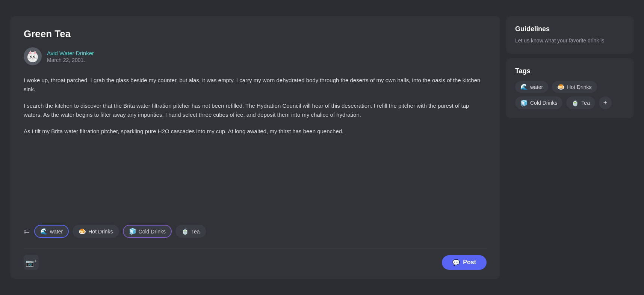  I want to click on tags-row: 🏷 🌊 water 🍮 Hot Drinks 🧊 Cold Drinks 🍵 T…, so click(255, 231).